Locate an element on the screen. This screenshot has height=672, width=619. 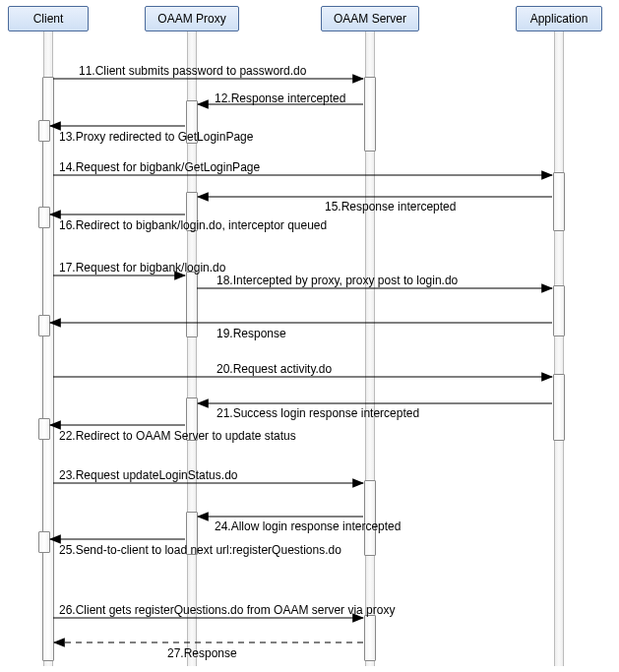
msg-18: 18.Intercepted by proxy, proxy post to l… is located at coordinates (337, 280).